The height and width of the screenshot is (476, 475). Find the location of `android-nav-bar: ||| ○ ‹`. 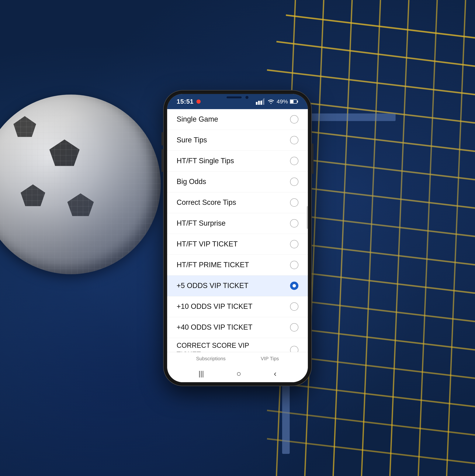

android-nav-bar: ||| ○ ‹ is located at coordinates (238, 374).